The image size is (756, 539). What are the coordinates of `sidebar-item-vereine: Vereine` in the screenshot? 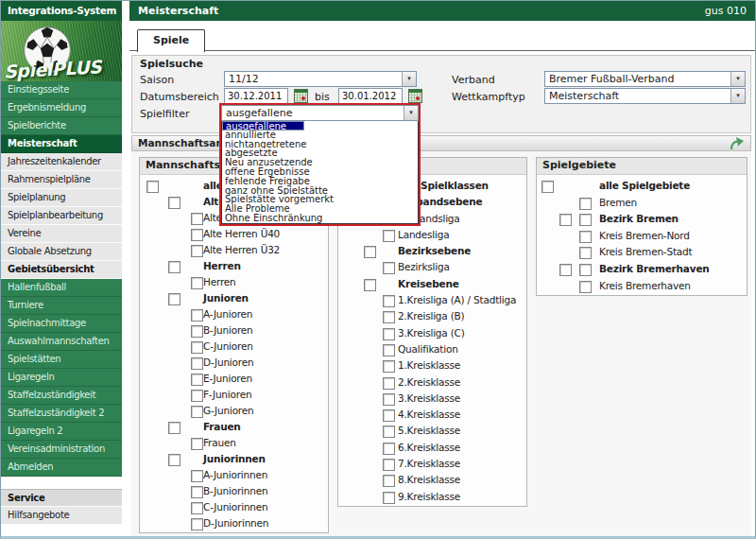 It's located at (61, 235).